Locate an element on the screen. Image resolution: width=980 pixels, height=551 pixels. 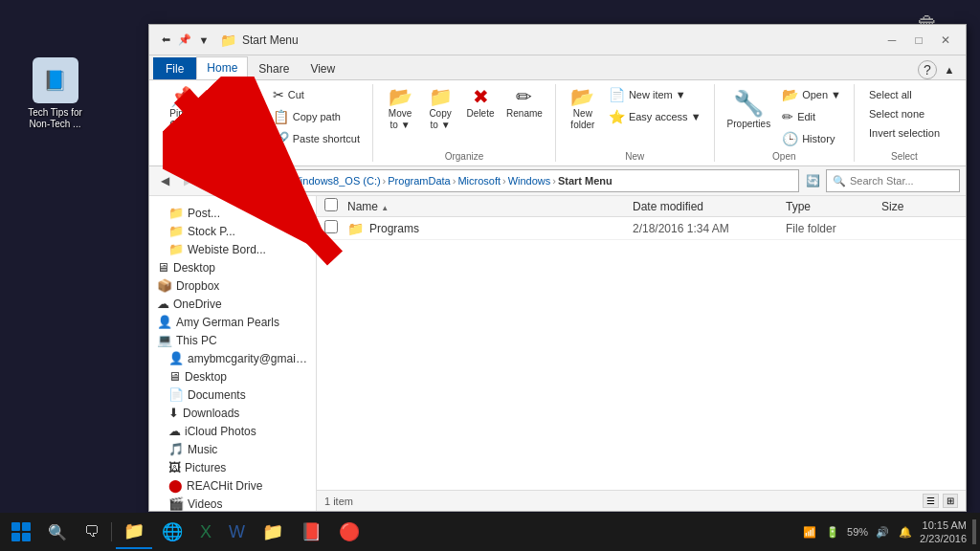
nav-item-desktop-sub: 🖥 Desktop is located at coordinates (233, 377).